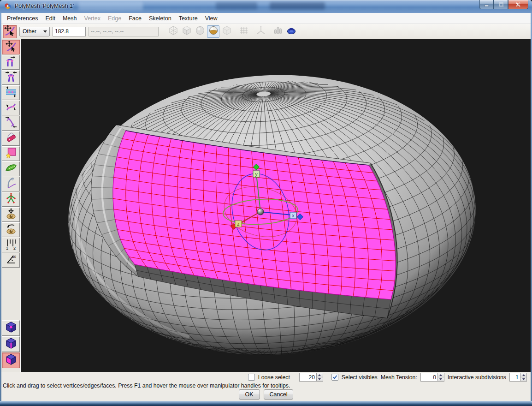  I want to click on menu-skeleton: Skeleton, so click(160, 18).